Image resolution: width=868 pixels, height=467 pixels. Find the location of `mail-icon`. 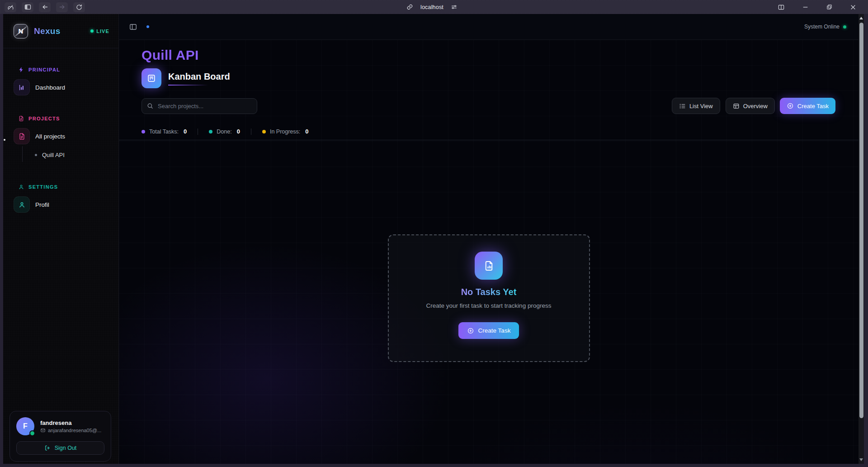

mail-icon is located at coordinates (43, 430).